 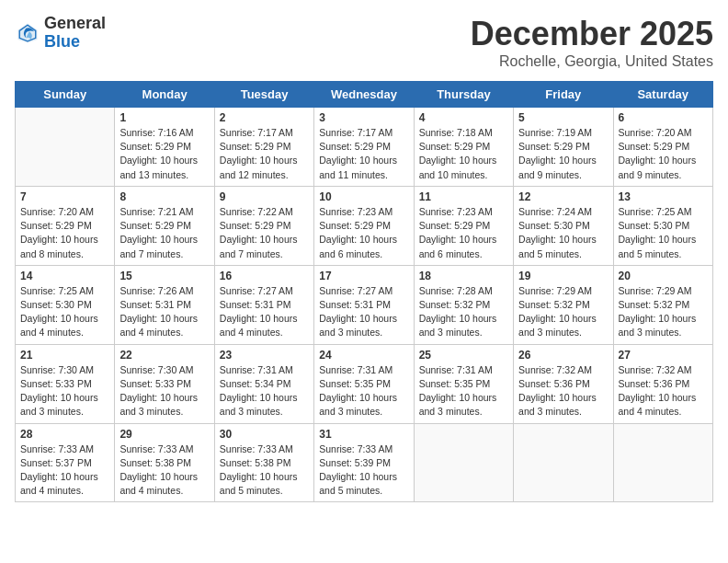 What do you see at coordinates (563, 225) in the screenshot?
I see `calendar-cell: 12Sunrise: 7:24 AM Sunset: 5:30 PM Dayli…` at bounding box center [563, 225].